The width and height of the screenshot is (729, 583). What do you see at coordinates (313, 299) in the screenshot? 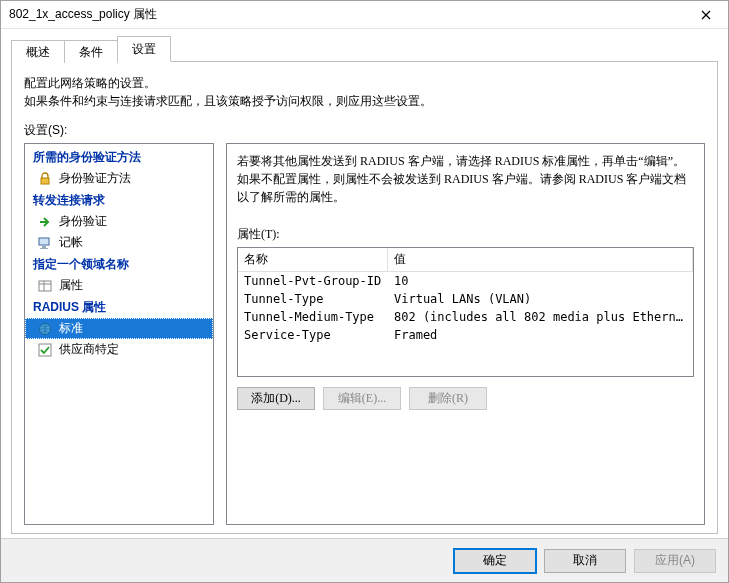
I see `cell-name: Tunnel-Type` at bounding box center [313, 299].